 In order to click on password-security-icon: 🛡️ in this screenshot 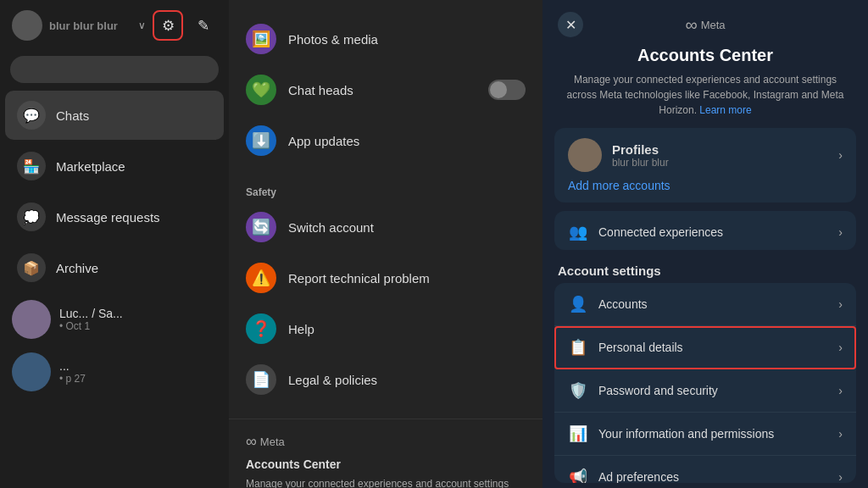, I will do `click(578, 391)`.